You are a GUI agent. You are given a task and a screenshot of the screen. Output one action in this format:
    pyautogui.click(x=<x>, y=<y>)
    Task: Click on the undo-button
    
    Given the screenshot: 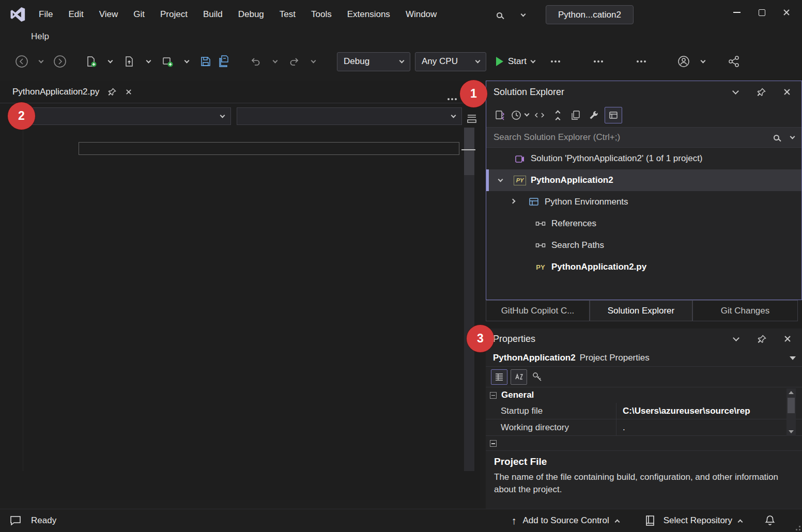 What is the action you would take?
    pyautogui.click(x=256, y=61)
    